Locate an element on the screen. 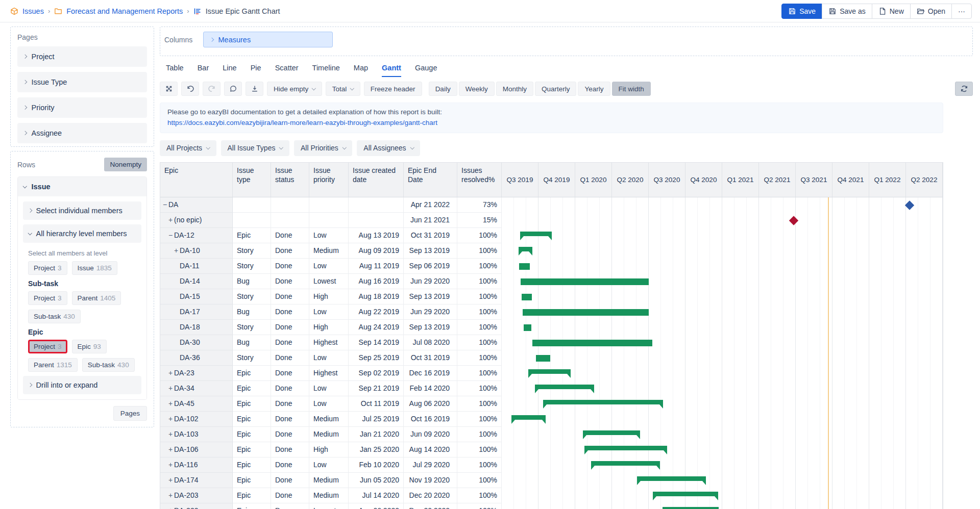 This screenshot has width=980, height=509. measures-dimension-pill: Measures is located at coordinates (268, 40).